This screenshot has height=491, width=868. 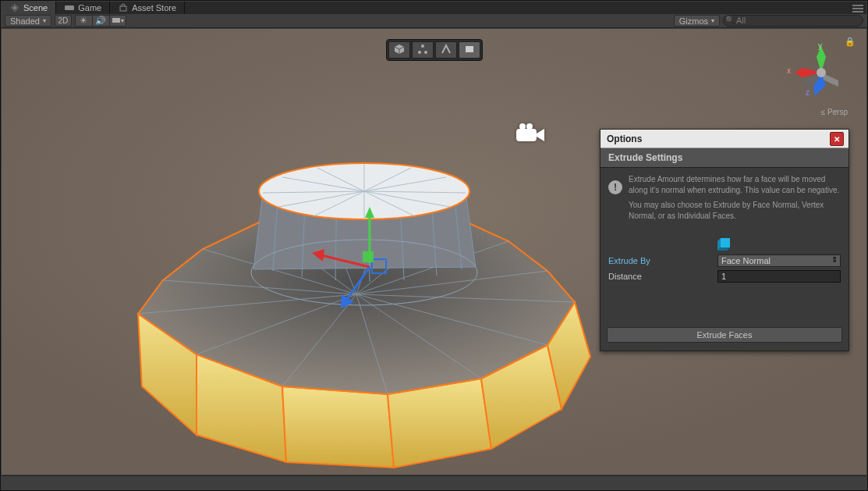 I want to click on scene-camera-icon, so click(x=531, y=136).